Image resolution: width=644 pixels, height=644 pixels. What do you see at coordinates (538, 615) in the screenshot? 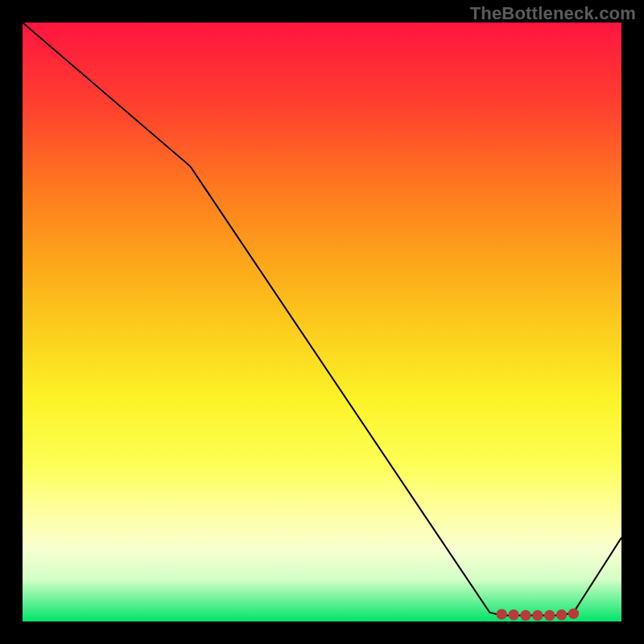
I see `markers-group` at bounding box center [538, 615].